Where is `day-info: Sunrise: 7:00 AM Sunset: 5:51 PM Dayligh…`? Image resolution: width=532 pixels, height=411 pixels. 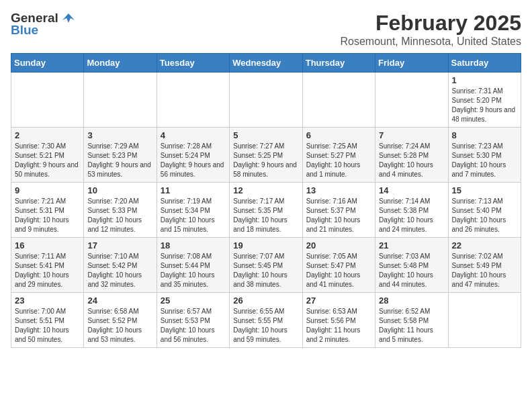 day-info: Sunrise: 7:00 AM Sunset: 5:51 PM Dayligh… is located at coordinates (47, 326).